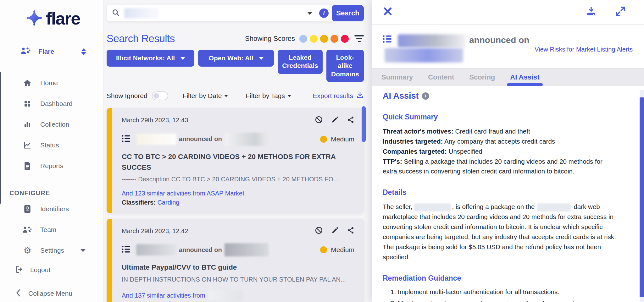  What do you see at coordinates (620, 12) in the screenshot?
I see `expand-icon` at bounding box center [620, 12].